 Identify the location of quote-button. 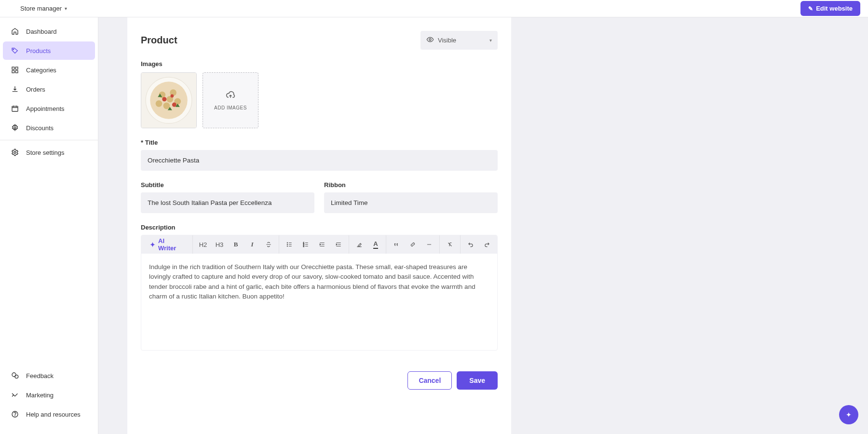
(396, 244).